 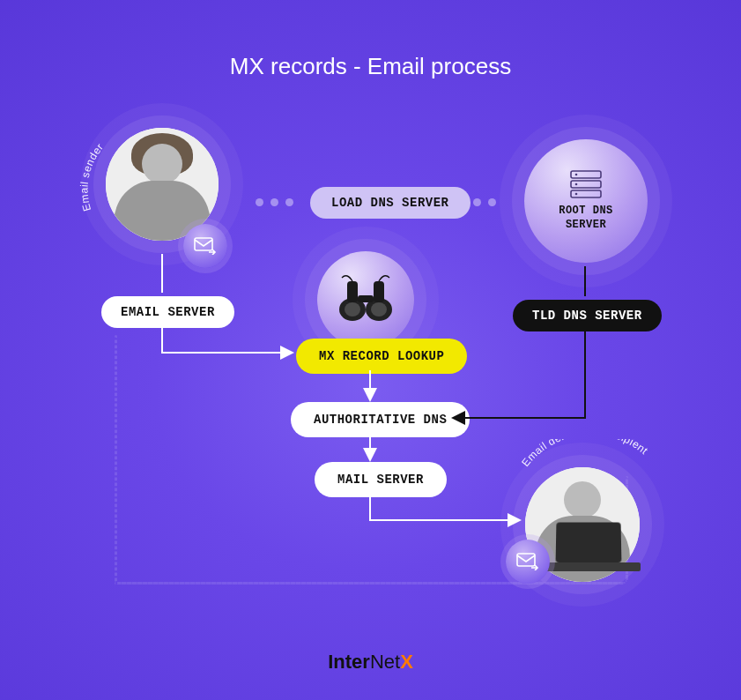 What do you see at coordinates (275, 203) in the screenshot?
I see `dots-connector` at bounding box center [275, 203].